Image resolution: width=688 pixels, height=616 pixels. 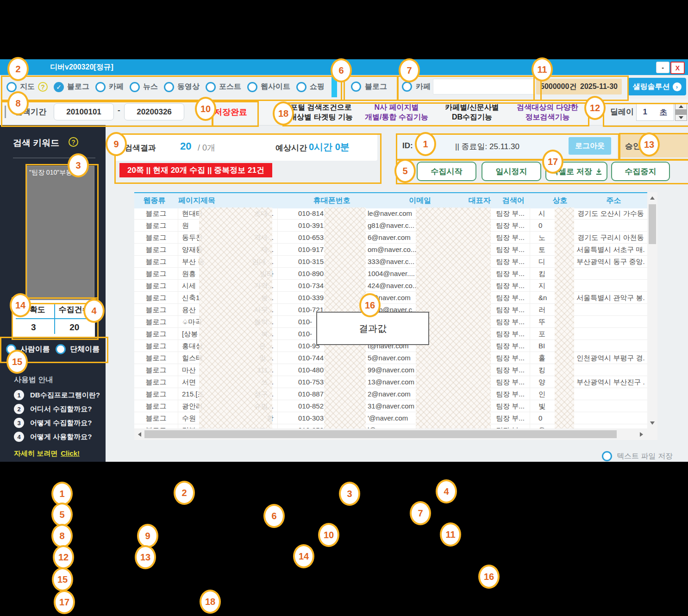 I want to click on cell-shop-name: 러, so click(x=552, y=309).